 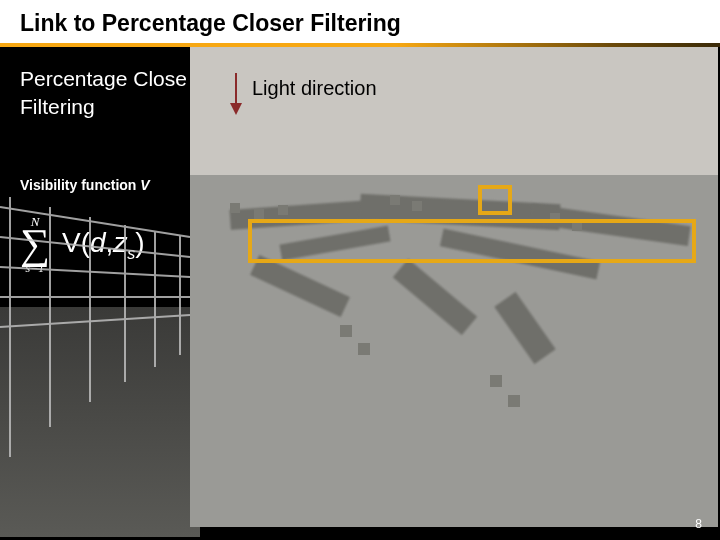 What do you see at coordinates (108, 107) in the screenshot?
I see `pcf-heading-line2: Filtering` at bounding box center [108, 107].